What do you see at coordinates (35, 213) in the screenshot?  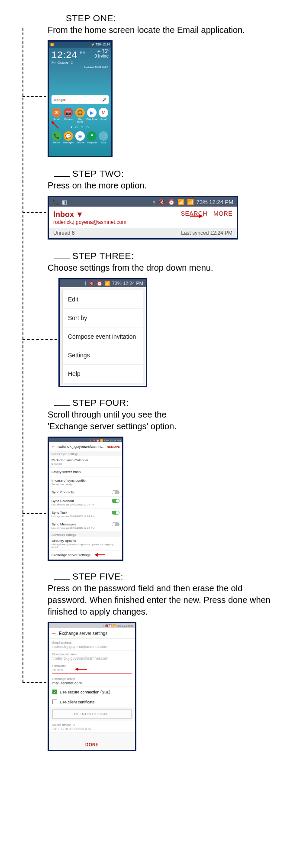 I see `connector-step2` at bounding box center [35, 213].